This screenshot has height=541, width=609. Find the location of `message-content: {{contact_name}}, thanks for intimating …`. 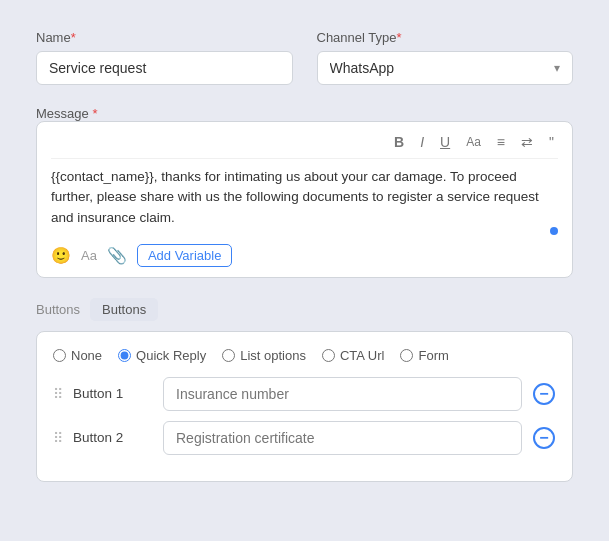

message-content: {{contact_name}}, thanks for intimating … is located at coordinates (304, 198).